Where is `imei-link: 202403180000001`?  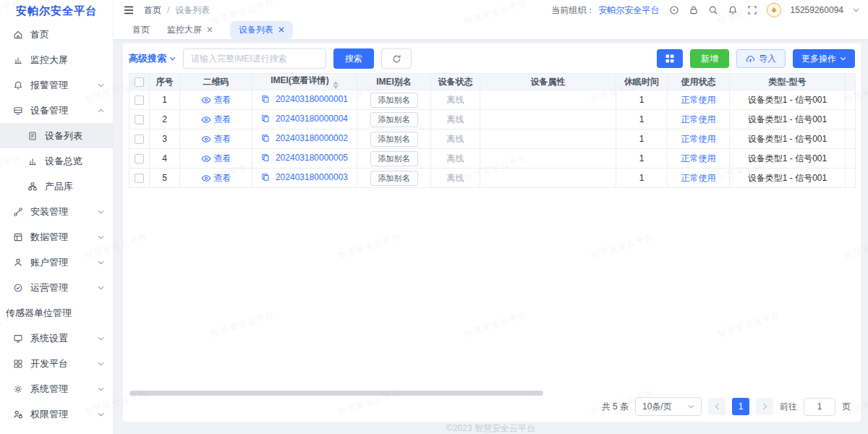 imei-link: 202403180000001 is located at coordinates (312, 99).